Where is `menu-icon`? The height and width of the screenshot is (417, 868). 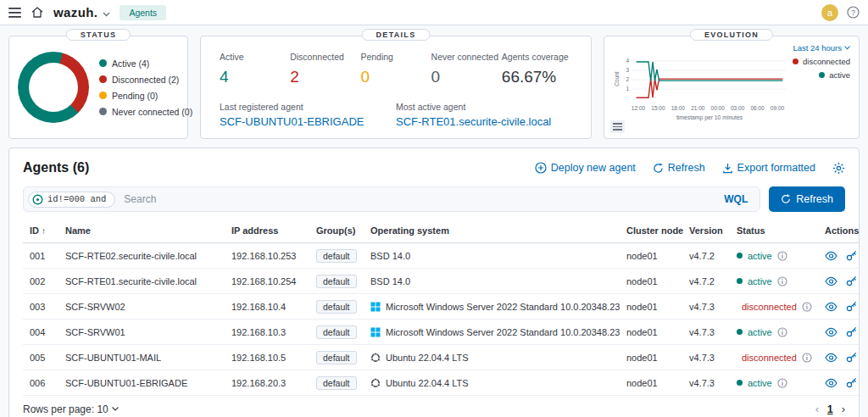
menu-icon is located at coordinates (15, 13).